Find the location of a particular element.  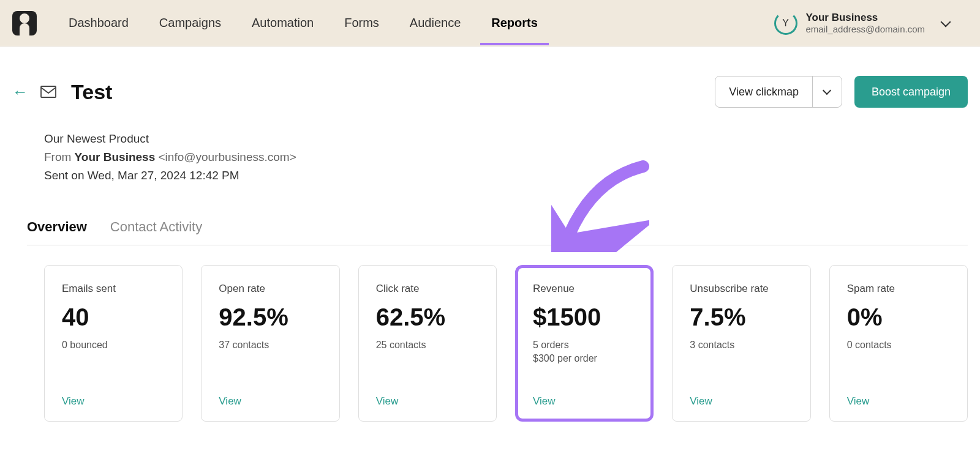

top-navigation: DashboardCampaignsAutomationFormsAudienc… is located at coordinates (490, 23).